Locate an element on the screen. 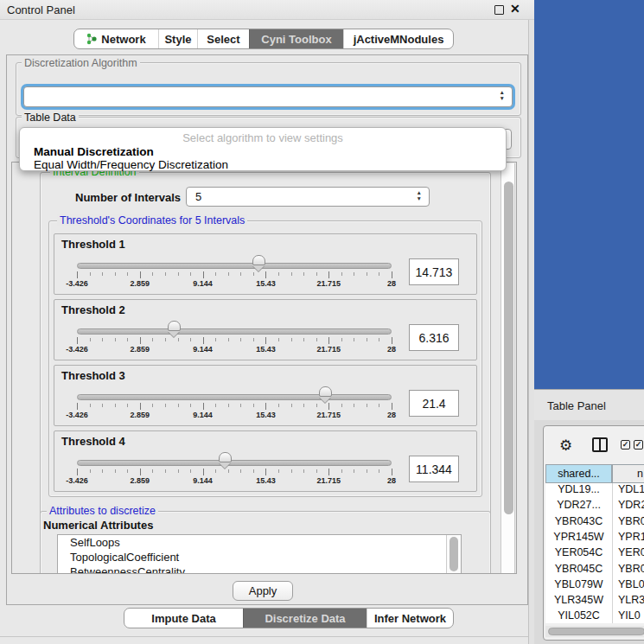  cell-name: YPR1 is located at coordinates (631, 537).